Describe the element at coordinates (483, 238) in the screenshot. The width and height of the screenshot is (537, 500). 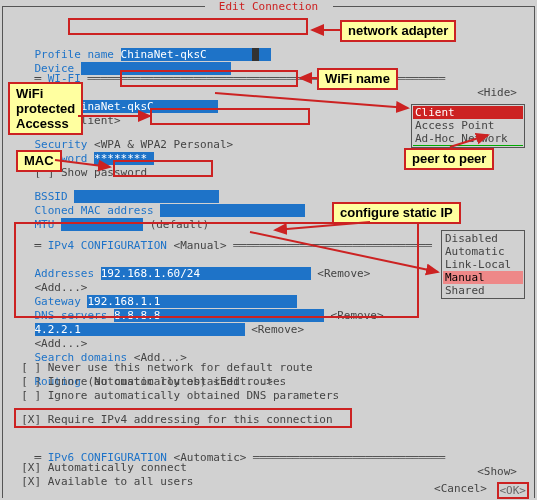
I see `ipv4-option-disabled: Disabled` at that location.